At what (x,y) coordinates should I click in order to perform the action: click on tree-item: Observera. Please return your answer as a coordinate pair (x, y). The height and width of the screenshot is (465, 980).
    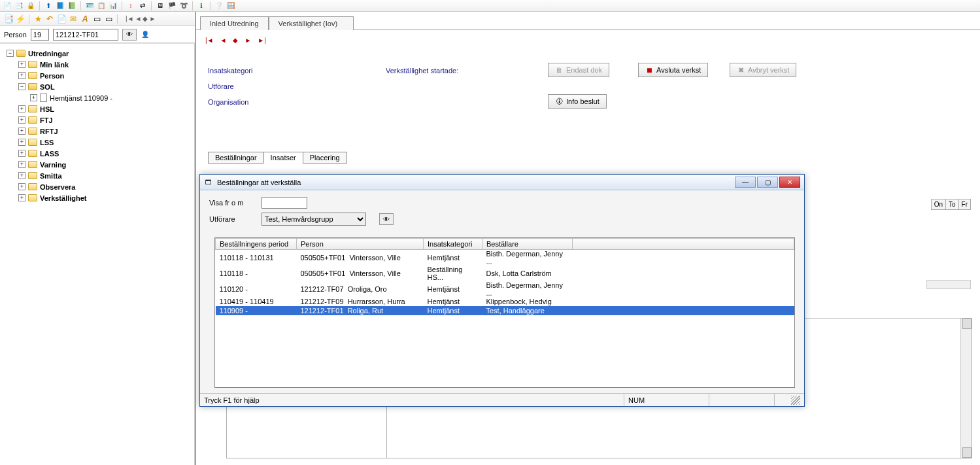
    Looking at the image, I should click on (58, 187).